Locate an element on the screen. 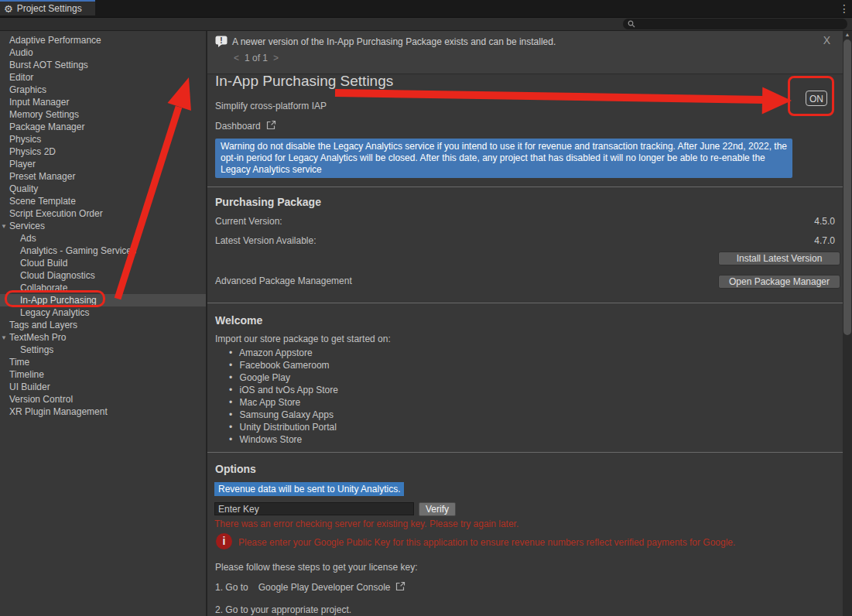 This screenshot has height=616, width=852. close-icon: X is located at coordinates (826, 40).